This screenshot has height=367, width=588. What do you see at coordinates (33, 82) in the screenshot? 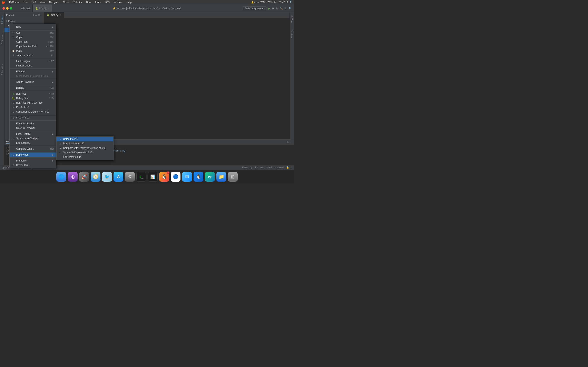
I see `cm-add-favorites: Add to Favorites ▶` at bounding box center [33, 82].